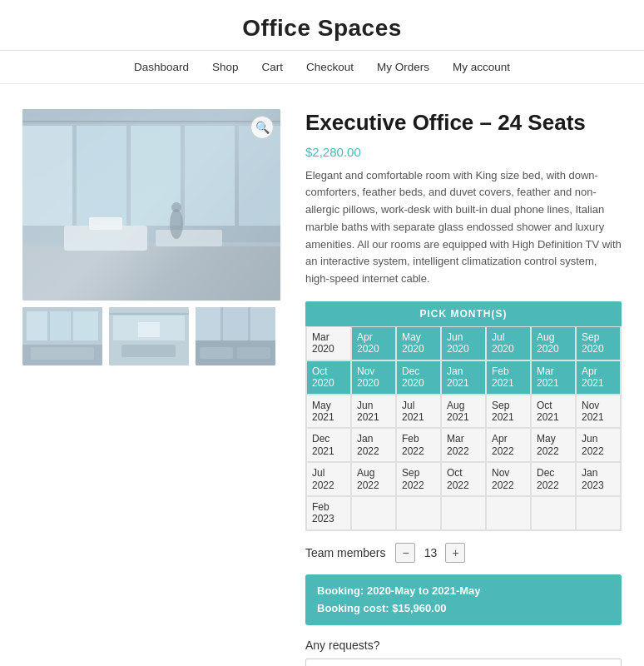 Image resolution: width=644 pixels, height=666 pixels. What do you see at coordinates (403, 67) in the screenshot?
I see `nav-item-my-orders: My Orders` at bounding box center [403, 67].